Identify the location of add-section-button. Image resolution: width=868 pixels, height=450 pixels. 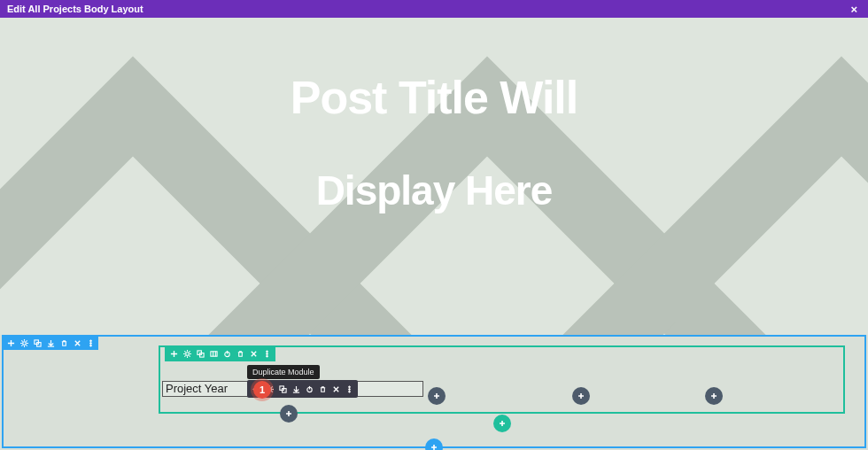
(434, 445).